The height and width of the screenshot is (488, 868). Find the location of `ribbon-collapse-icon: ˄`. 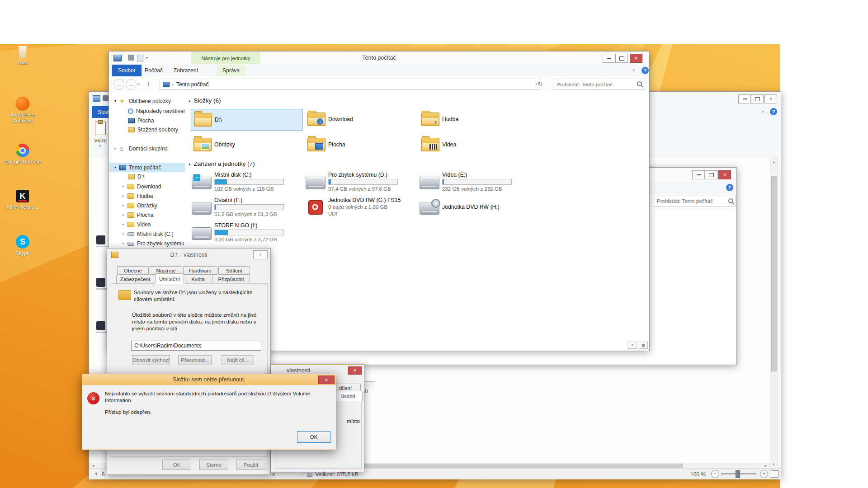

ribbon-collapse-icon: ˄ is located at coordinates (763, 112).